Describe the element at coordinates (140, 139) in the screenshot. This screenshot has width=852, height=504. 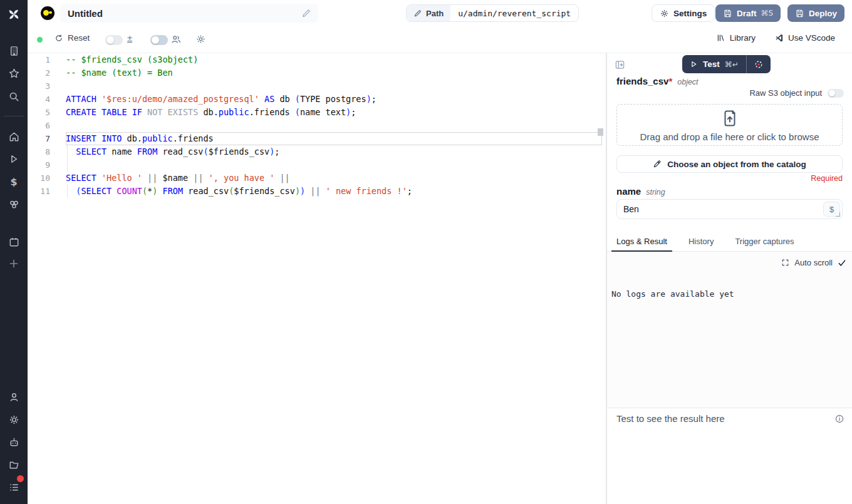
I see `code-text: INSERT INTO db.public.friends` at that location.